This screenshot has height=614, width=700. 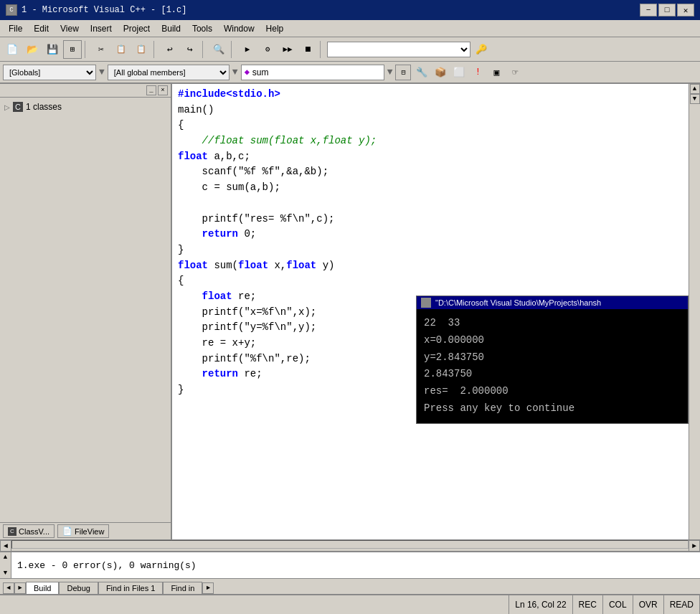 I want to click on tab-scroll-right: ►, so click(x=20, y=588).